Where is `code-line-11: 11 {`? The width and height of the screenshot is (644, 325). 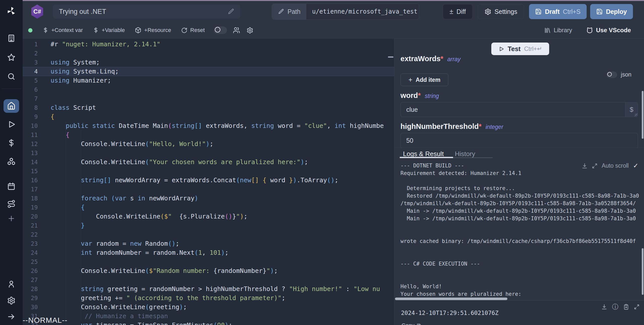
code-line-11: 11 { is located at coordinates (209, 135).